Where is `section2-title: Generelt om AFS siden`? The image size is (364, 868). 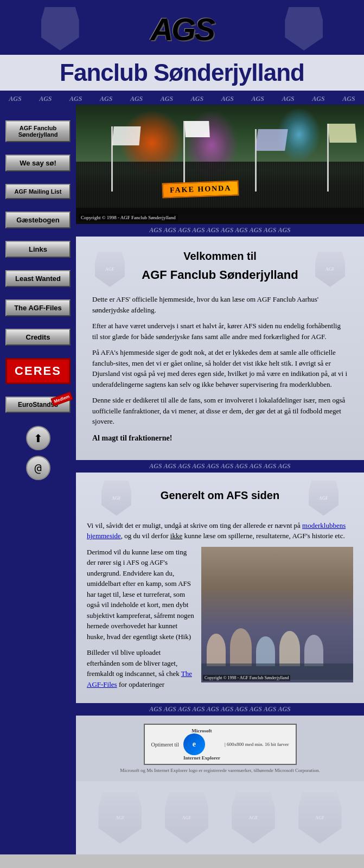 section2-title: Generelt om AFS siden is located at coordinates (220, 496).